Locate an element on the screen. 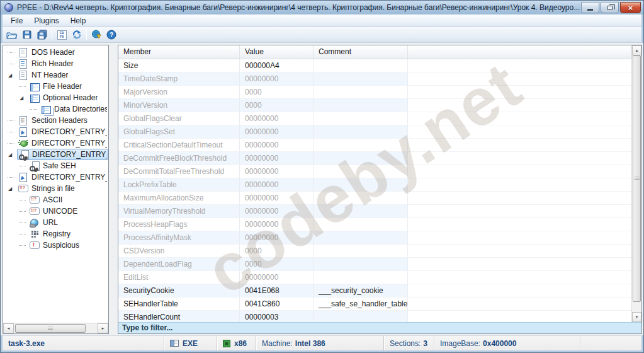  member-row-sehandlercount: SEHandlerCount00000003 is located at coordinates (375, 316).